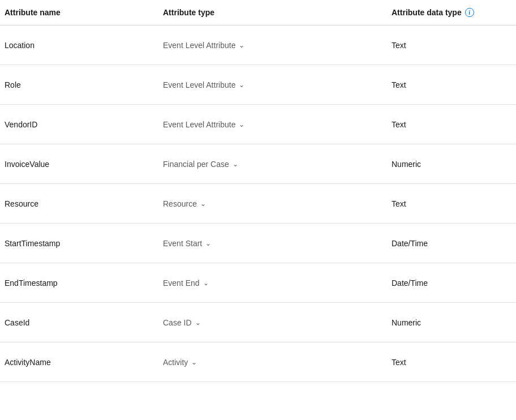 This screenshot has width=516, height=420. What do you see at coordinates (277, 283) in the screenshot?
I see `attribute-type-cell: Event End ⌄` at bounding box center [277, 283].